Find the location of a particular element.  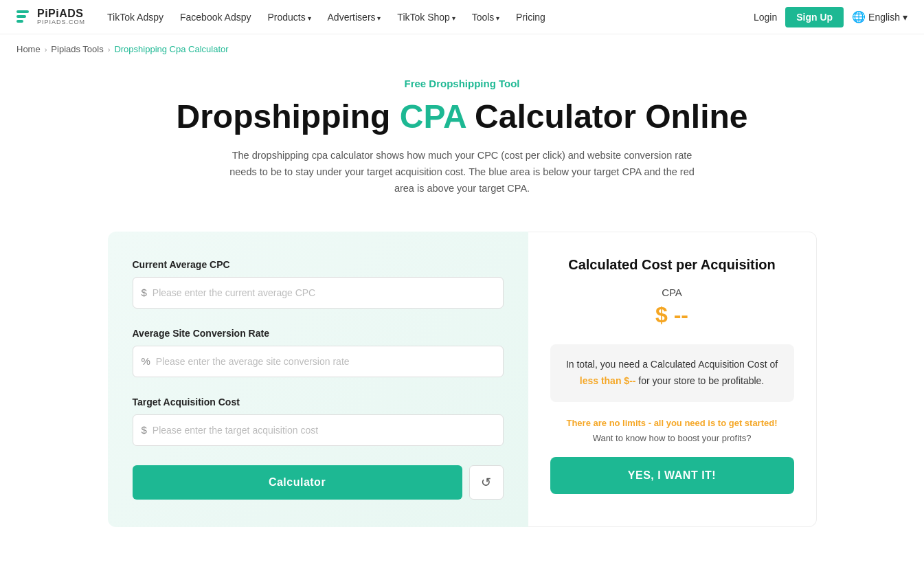

conversion-label: Average Site Conversion Rate is located at coordinates (318, 333).